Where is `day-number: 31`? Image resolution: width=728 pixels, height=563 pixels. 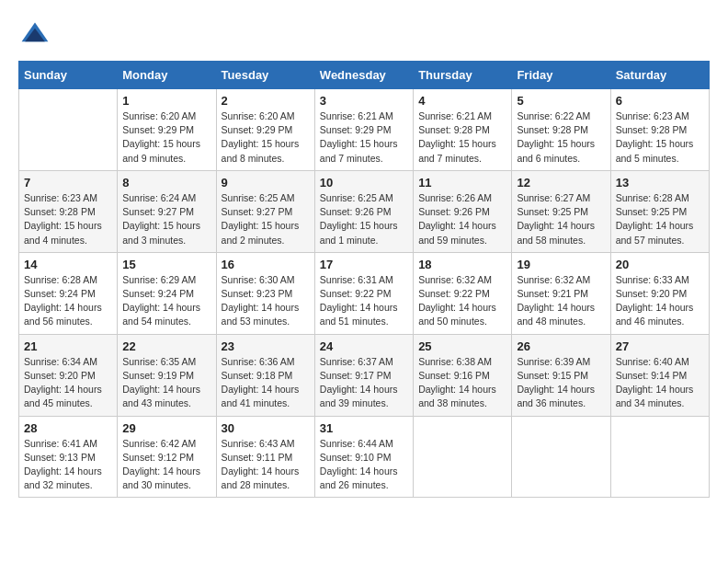
day-number: 31 is located at coordinates (364, 429).